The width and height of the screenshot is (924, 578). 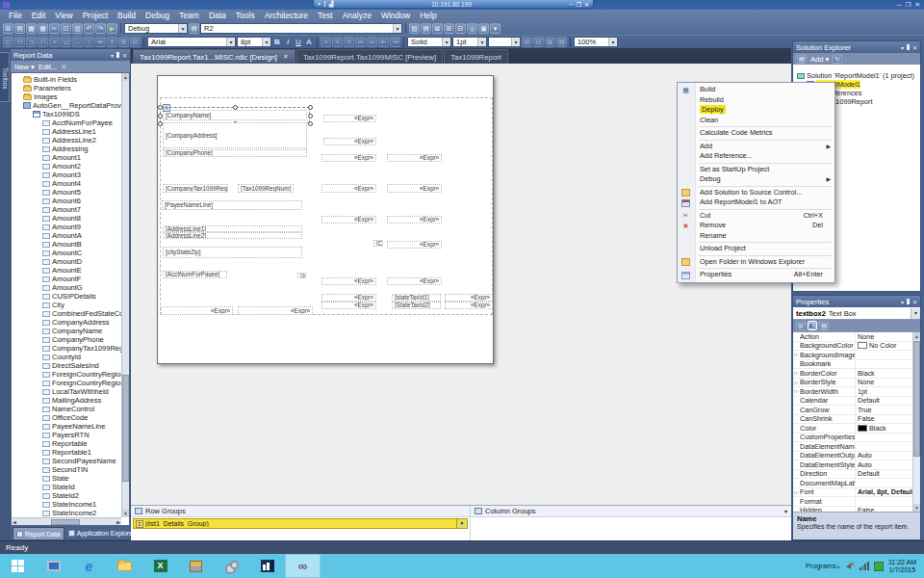 I want to click on property-value: Black, so click(x=884, y=374).